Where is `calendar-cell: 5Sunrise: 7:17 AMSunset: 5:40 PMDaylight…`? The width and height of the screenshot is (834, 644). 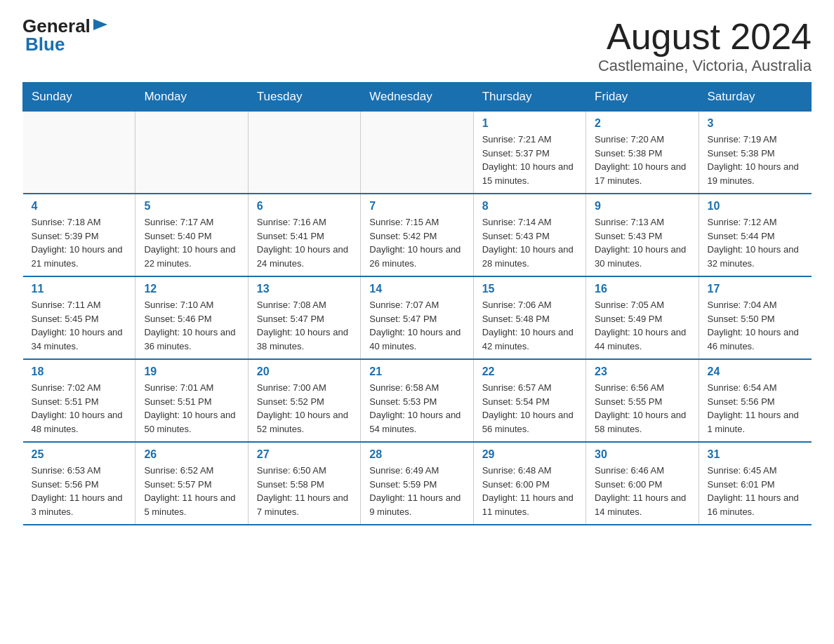 calendar-cell: 5Sunrise: 7:17 AMSunset: 5:40 PMDaylight… is located at coordinates (192, 235).